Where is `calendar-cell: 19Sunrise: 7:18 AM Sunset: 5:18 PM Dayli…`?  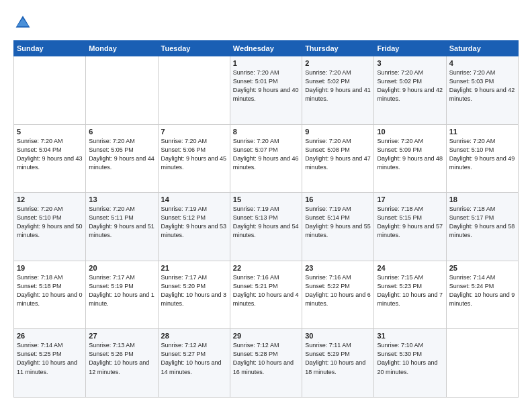
calendar-cell: 19Sunrise: 7:18 AM Sunset: 5:18 PM Dayli… is located at coordinates (50, 295).